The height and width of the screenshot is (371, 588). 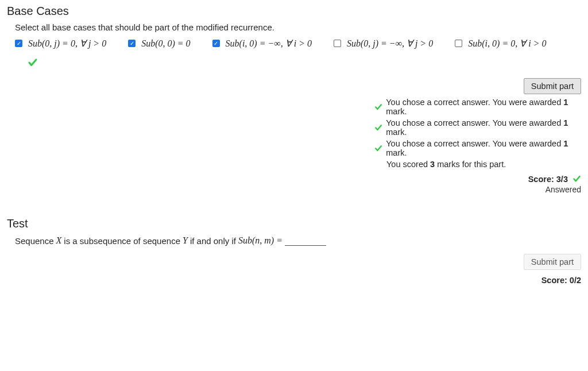 What do you see at coordinates (507, 44) in the screenshot?
I see `choice-formula: Sub(i, 0) = 0, ∀ i > 0` at bounding box center [507, 44].